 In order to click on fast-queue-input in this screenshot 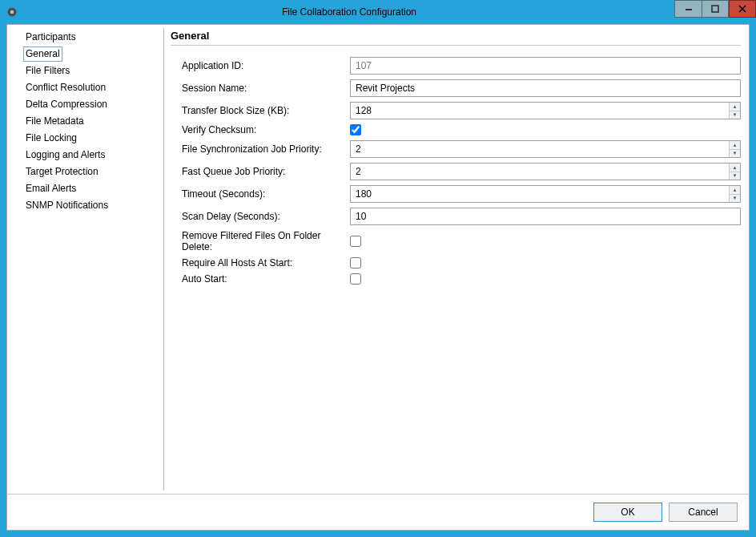, I will do `click(545, 172)`.